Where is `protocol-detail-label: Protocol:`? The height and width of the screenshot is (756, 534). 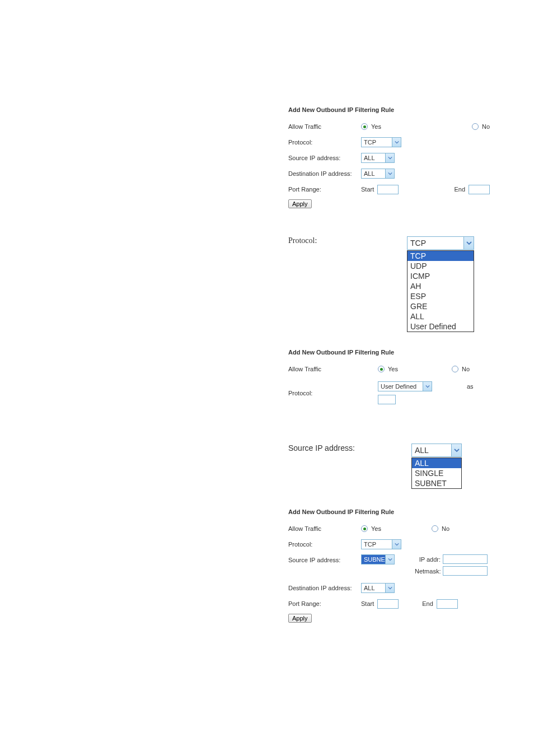
protocol-detail-label: Protocol: is located at coordinates (348, 241).